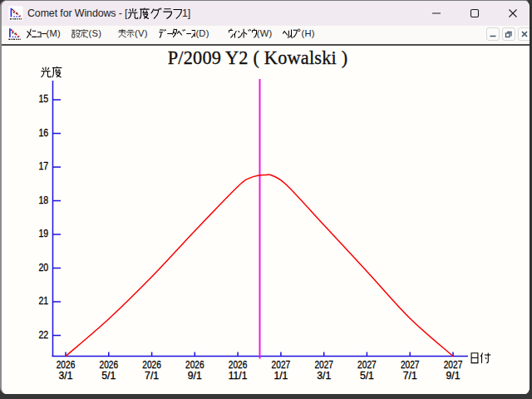  I want to click on svg-text: 16, so click(43, 133).